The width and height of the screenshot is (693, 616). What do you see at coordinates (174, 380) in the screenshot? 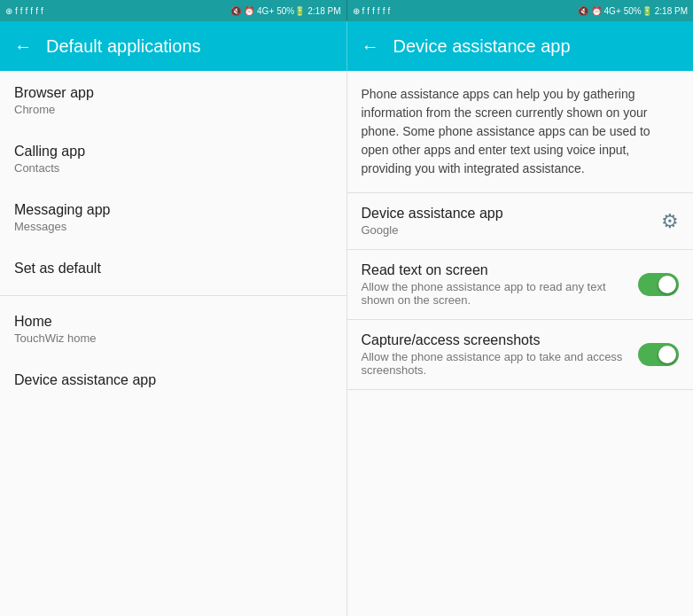
I see `device-assistance-left-title: Device assistance app` at bounding box center [174, 380].